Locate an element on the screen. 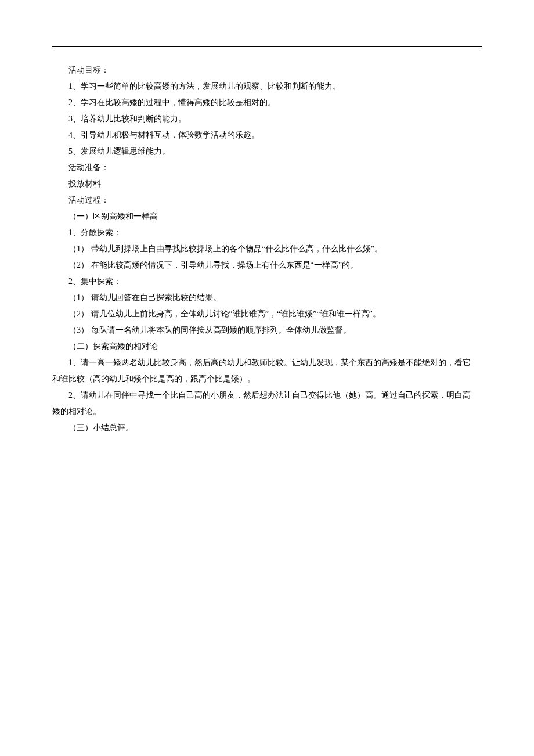 Image resolution: width=534 pixels, height=756 pixels. body-text: 和谁比较（高的幼儿和矮个比是高的，跟高个比是矮）。 is located at coordinates (267, 379).